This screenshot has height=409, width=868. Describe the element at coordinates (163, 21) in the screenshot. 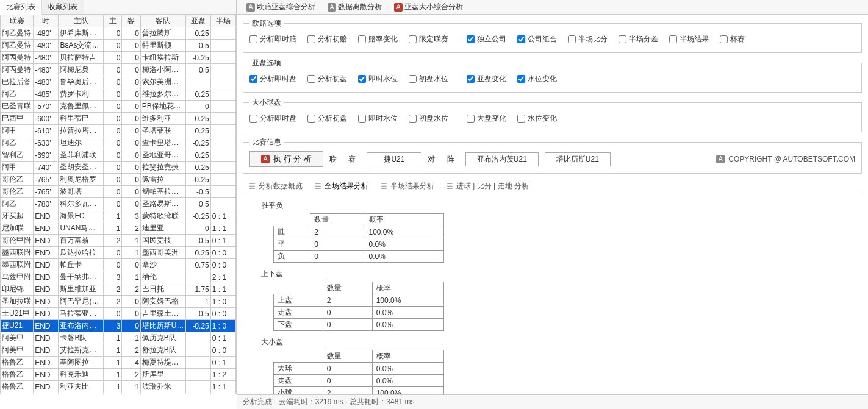

I see `col-header: 客队` at that location.